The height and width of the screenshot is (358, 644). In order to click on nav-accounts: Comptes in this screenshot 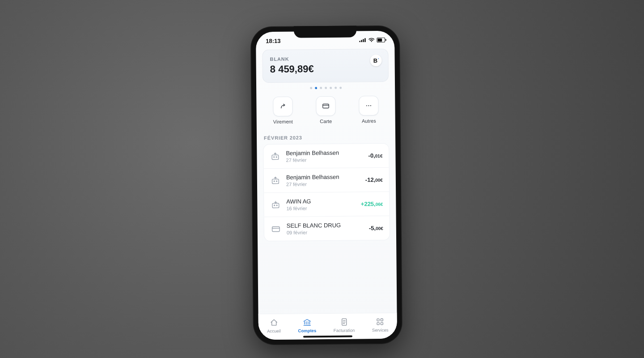, I will do `click(307, 325)`.